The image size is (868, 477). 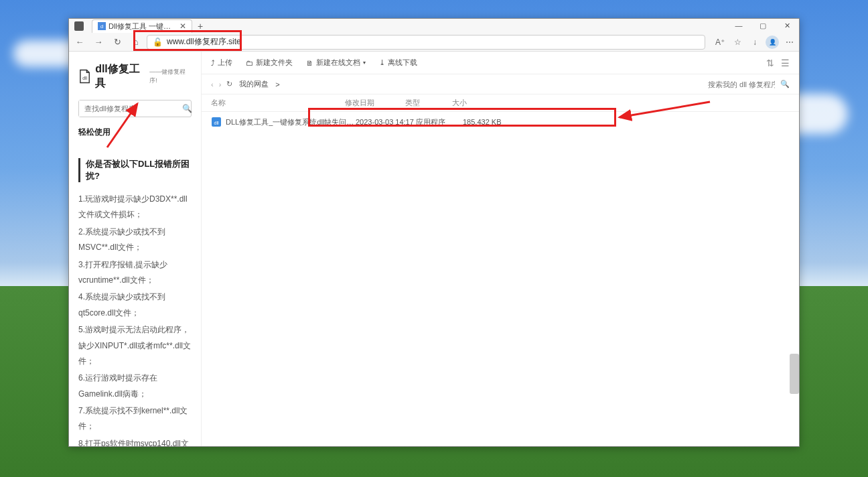 I want to click on faq-item: 4.系统提示缺少或找不到qt5core.dll文件；, so click(x=135, y=305).